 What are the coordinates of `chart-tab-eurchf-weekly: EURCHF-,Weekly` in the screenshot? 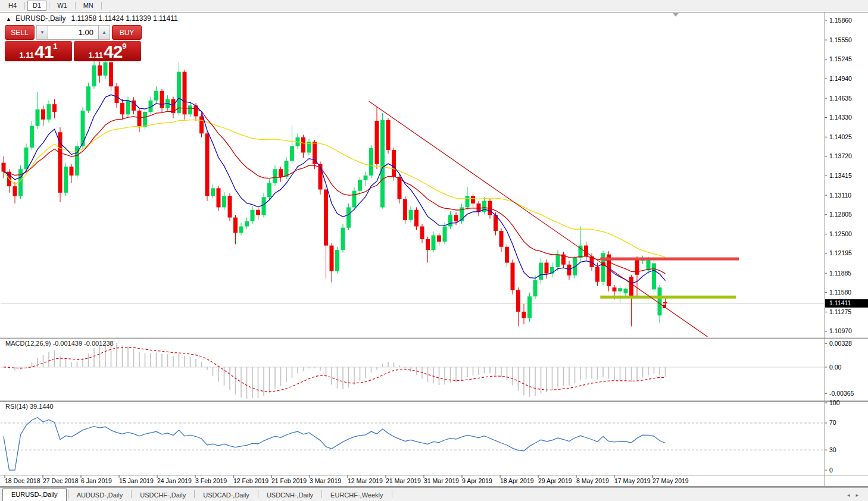 It's located at (357, 495).